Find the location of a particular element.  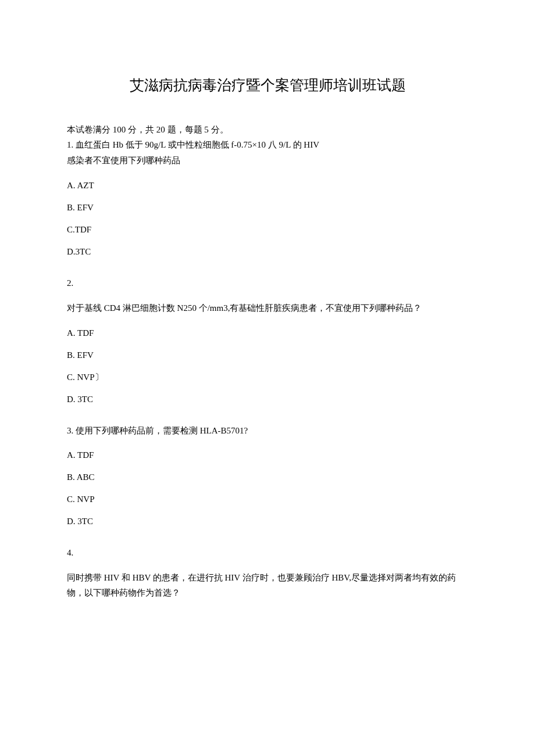

q3-stem: 3. 使用下列哪种药品前，需要检测 HLA-B5701? is located at coordinates (268, 431).